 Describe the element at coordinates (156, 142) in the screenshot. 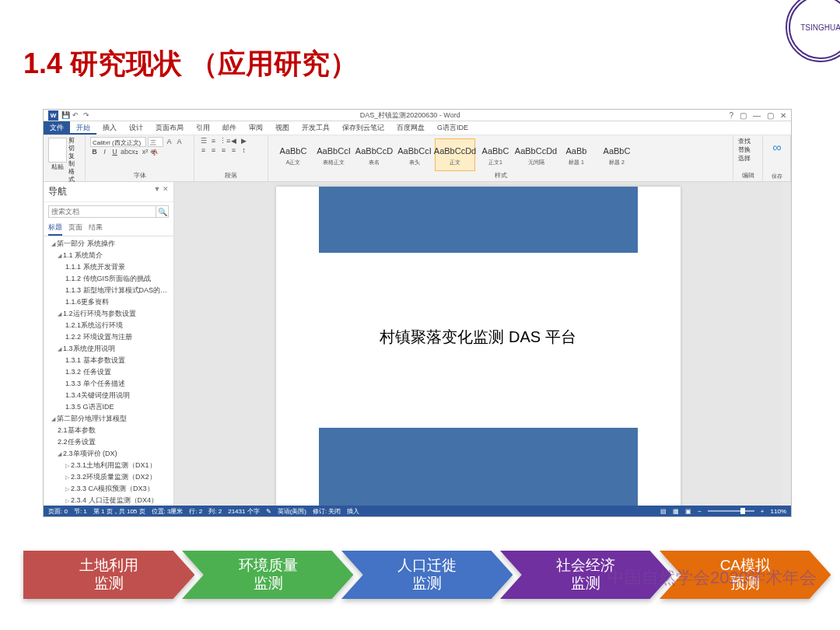

I see `font-size-select: 三号` at that location.